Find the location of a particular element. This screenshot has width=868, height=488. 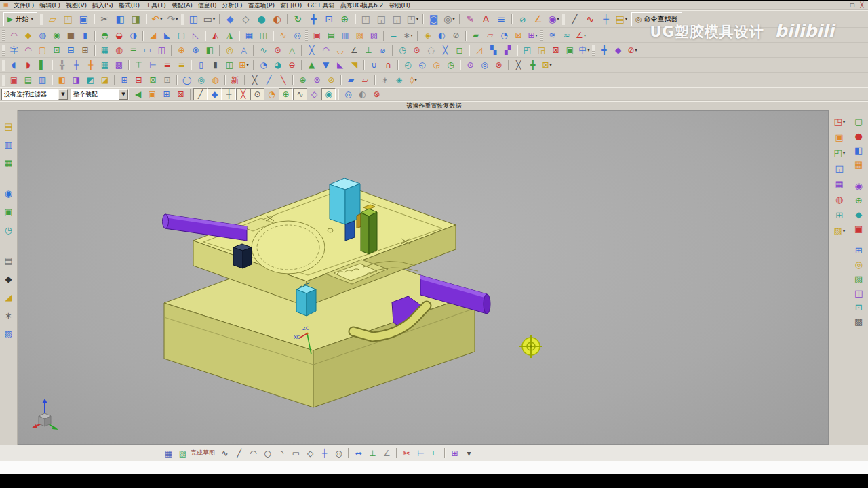

tb5-k5-icon: ◨ is located at coordinates (76, 80).